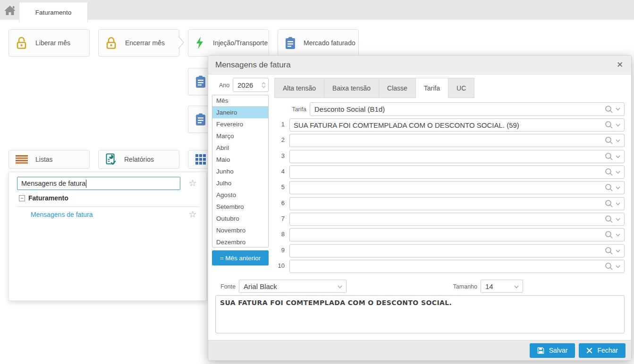 The width and height of the screenshot is (634, 364). I want to click on salvar-button: Salvar, so click(552, 351).